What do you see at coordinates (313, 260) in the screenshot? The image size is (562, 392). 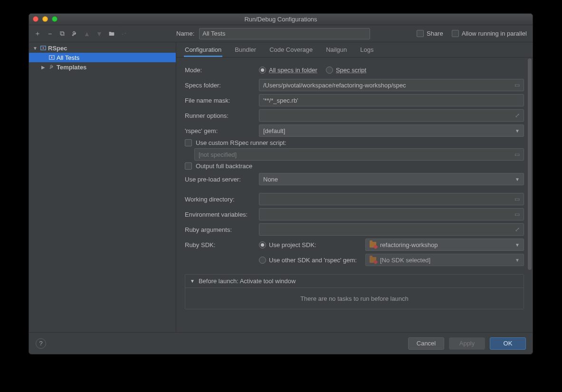 I see `use-other-sdk-label: Use other SDK and 'rspec' gem:` at bounding box center [313, 260].